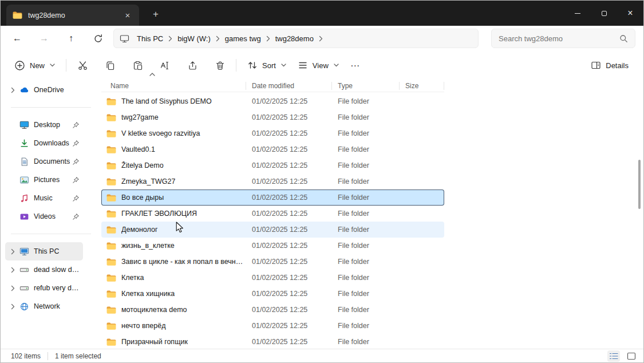 The width and height of the screenshot is (644, 363). I want to click on file-row: Демонолог01/02/2025 12:25File folder, so click(272, 230).